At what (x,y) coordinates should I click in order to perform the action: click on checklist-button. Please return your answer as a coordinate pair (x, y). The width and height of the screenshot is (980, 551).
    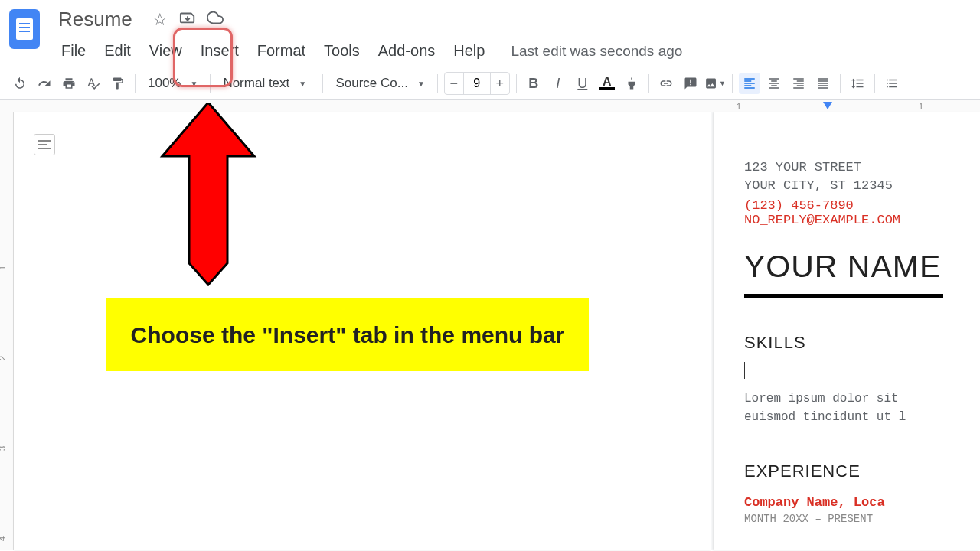
    Looking at the image, I should click on (892, 83).